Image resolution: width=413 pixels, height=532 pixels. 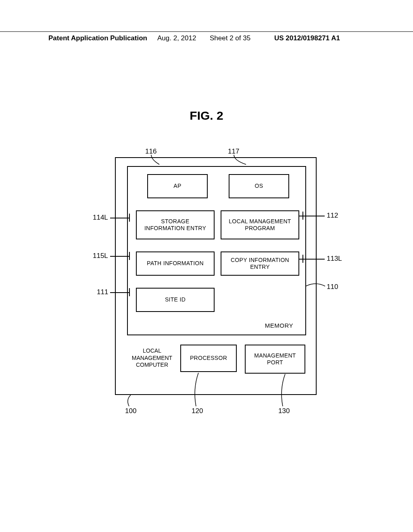 I want to click on ref-112: 112, so click(x=332, y=216).